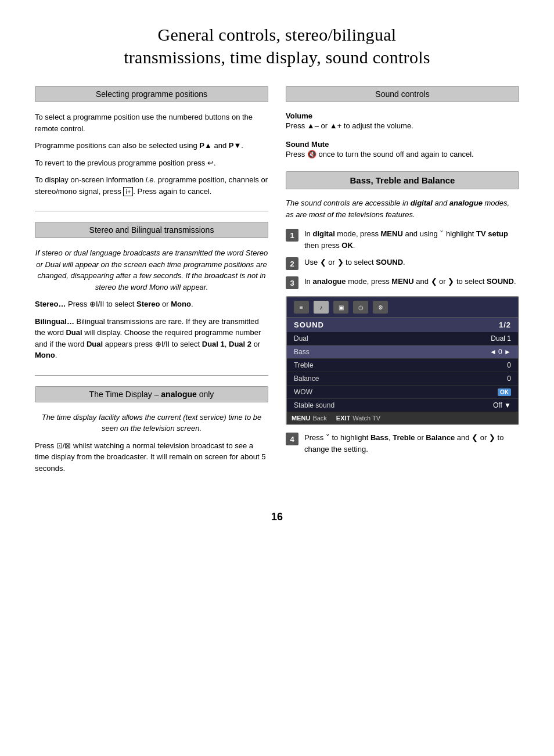 The image size is (554, 756). What do you see at coordinates (152, 146) in the screenshot?
I see `selecting-para2: Programme positions can also be selected…` at bounding box center [152, 146].